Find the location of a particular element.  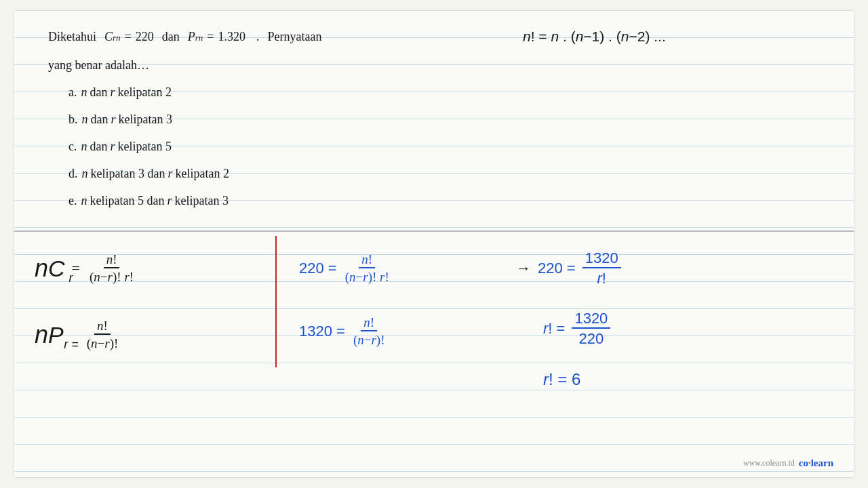

P-with-sub: P r = is located at coordinates (56, 335).